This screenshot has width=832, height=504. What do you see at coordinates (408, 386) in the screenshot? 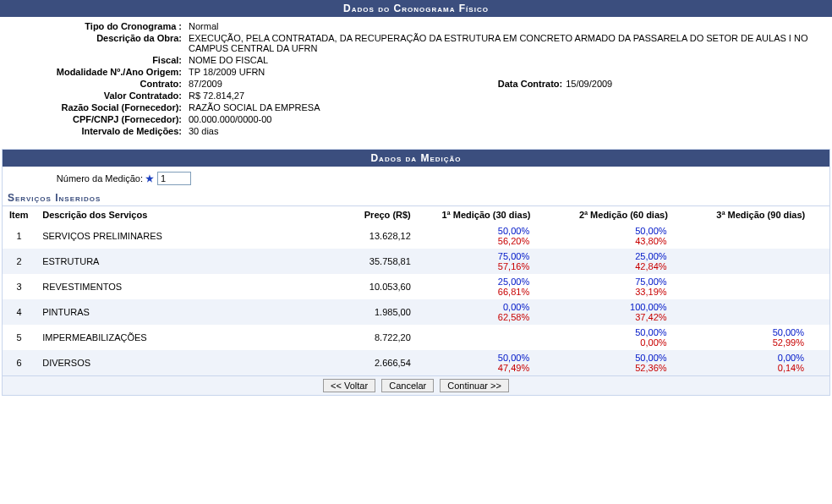
I see `cancelar-button: Cancelar` at bounding box center [408, 386].